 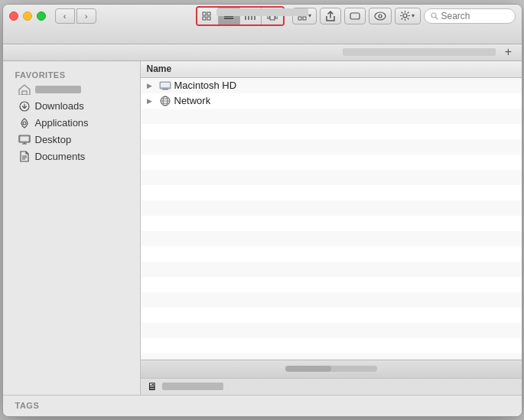 What do you see at coordinates (14, 16) in the screenshot?
I see `close-button` at bounding box center [14, 16].